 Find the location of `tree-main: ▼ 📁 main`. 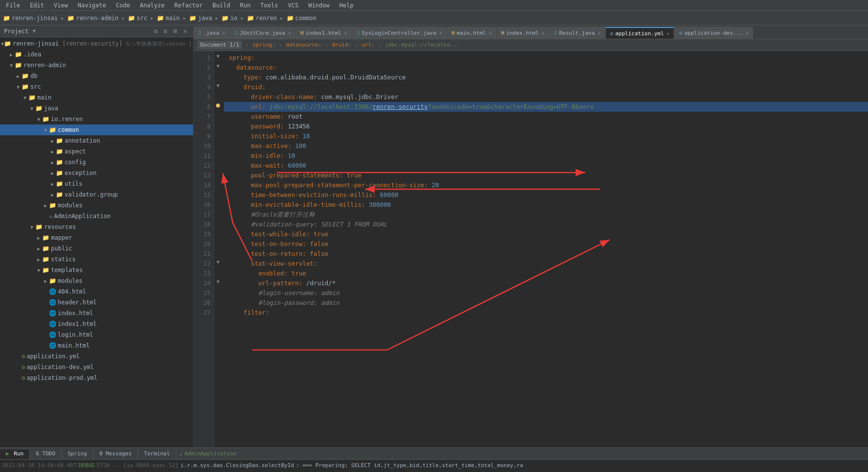

tree-main: ▼ 📁 main is located at coordinates (96, 98).